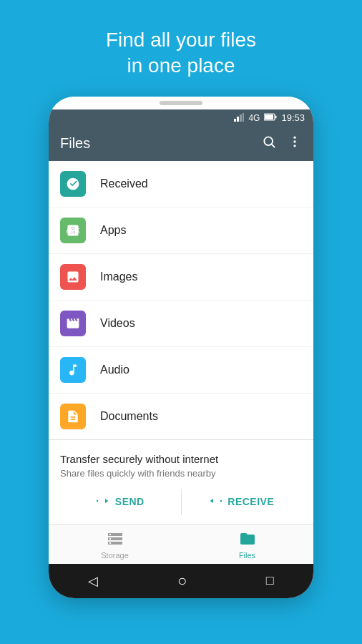 The image size is (362, 644). I want to click on app-bar-title: Files, so click(75, 143).